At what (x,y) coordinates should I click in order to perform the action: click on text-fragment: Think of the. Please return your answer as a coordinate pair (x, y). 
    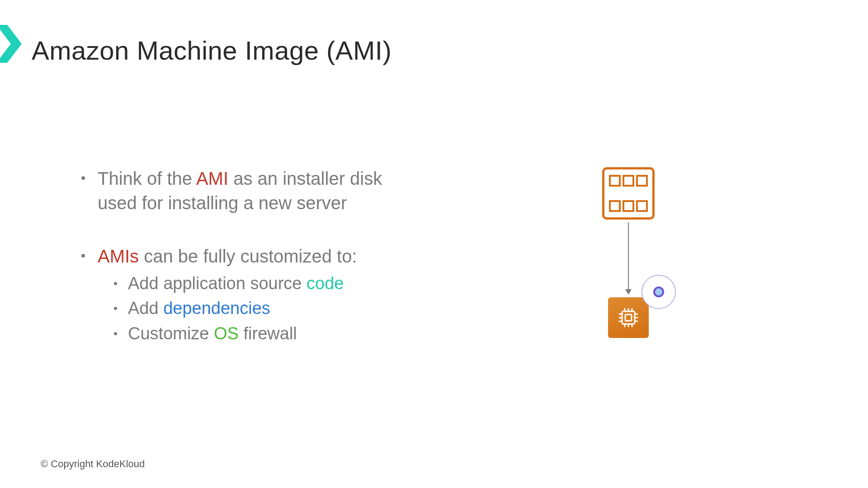
    Looking at the image, I should click on (147, 178).